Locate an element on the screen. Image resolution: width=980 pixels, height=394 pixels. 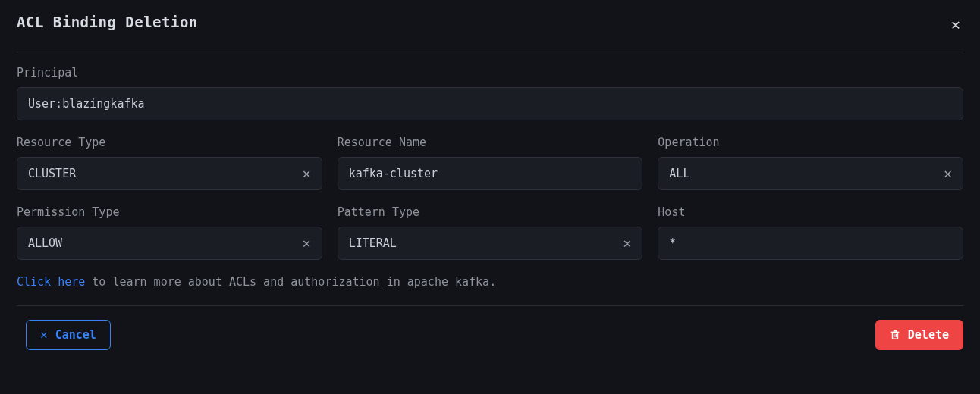
dialog-header: ACL Binding Deletion ✕ is located at coordinates (490, 33).